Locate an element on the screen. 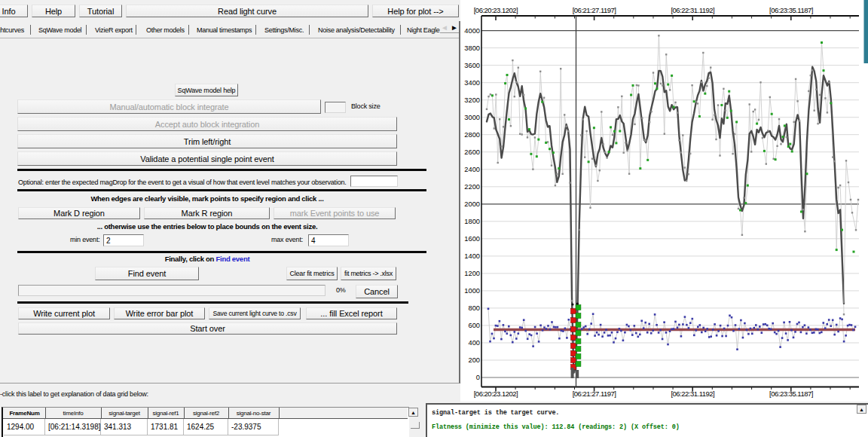 Image resolution: width=868 pixels, height=437 pixels. svg-text: 2000 is located at coordinates (472, 204).